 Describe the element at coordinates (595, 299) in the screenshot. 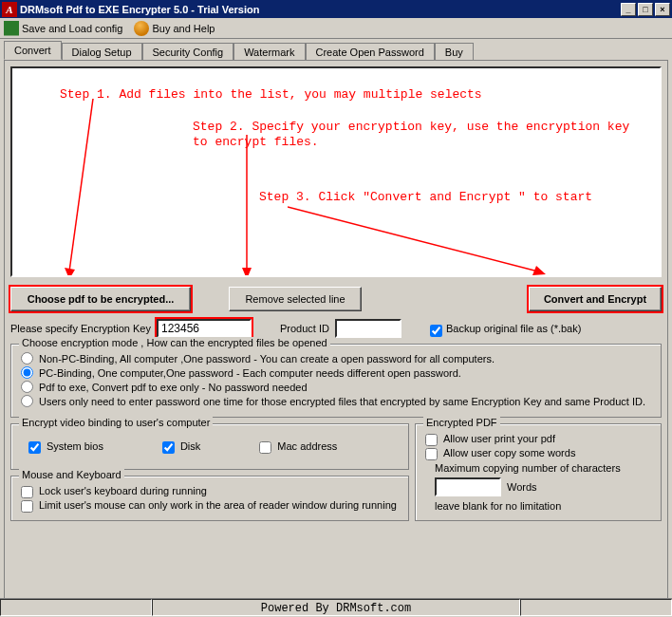

I see `convert-encrypt-button: Convert and Encrypt` at that location.